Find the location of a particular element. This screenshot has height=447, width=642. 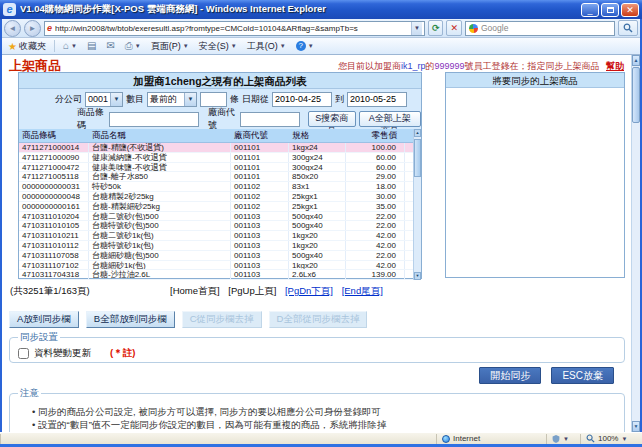

address-input: e http://win2008/tw/btob/exeresultl.asp?… is located at coordinates (234, 28).